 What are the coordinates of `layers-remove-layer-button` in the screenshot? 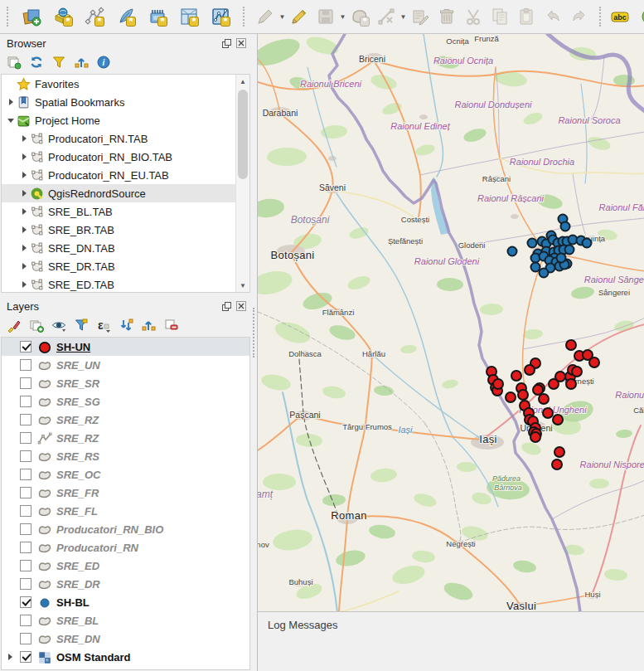 It's located at (171, 325).